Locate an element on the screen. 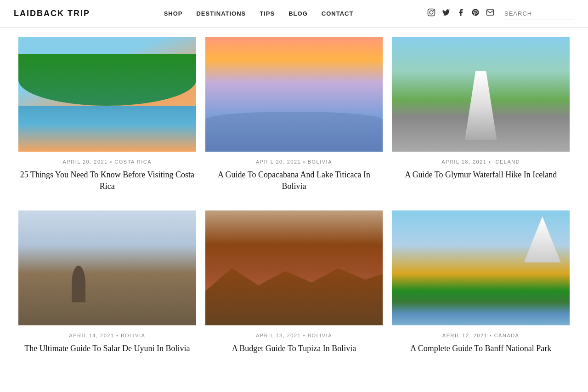 This screenshot has width=588, height=392. nav-destinations: DESTINATIONS is located at coordinates (221, 14).